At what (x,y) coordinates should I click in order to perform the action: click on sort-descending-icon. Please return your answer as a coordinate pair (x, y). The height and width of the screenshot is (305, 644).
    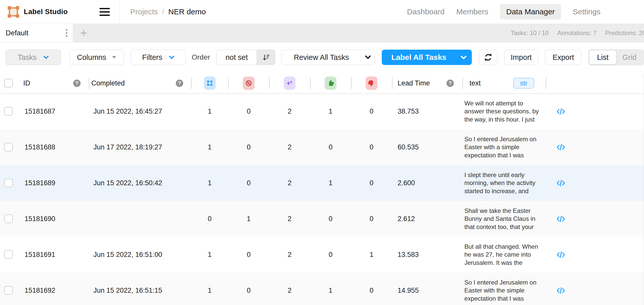
    Looking at the image, I should click on (266, 57).